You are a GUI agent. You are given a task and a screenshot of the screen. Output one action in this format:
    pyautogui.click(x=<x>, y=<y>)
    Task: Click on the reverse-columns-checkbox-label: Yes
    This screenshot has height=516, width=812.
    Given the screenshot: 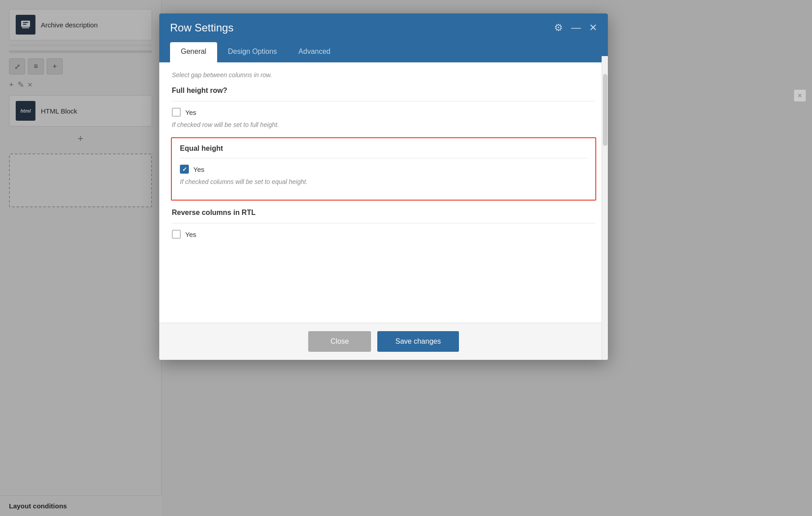 What is the action you would take?
    pyautogui.click(x=191, y=234)
    